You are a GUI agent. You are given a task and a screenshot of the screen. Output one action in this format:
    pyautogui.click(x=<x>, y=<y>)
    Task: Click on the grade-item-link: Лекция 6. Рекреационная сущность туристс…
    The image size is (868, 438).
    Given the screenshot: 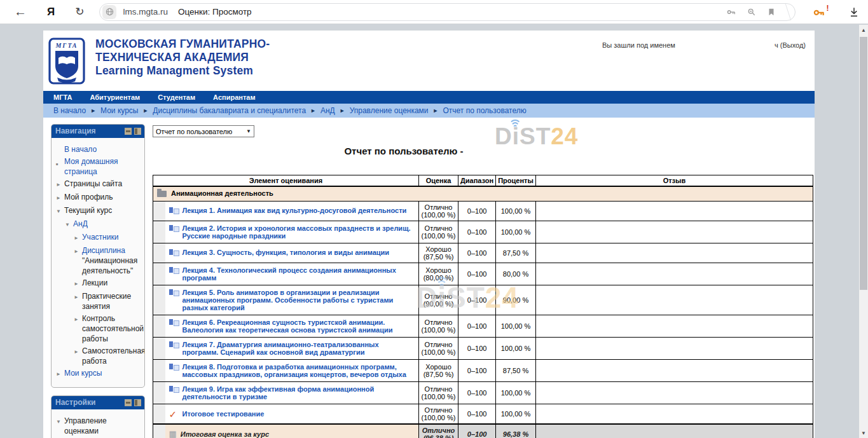 What is the action you would take?
    pyautogui.click(x=299, y=326)
    